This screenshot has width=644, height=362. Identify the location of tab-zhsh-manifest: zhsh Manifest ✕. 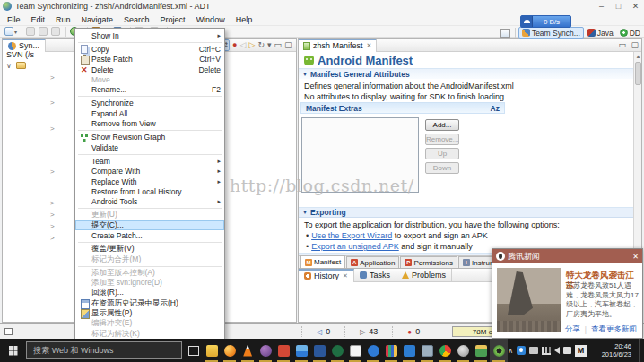
(337, 45).